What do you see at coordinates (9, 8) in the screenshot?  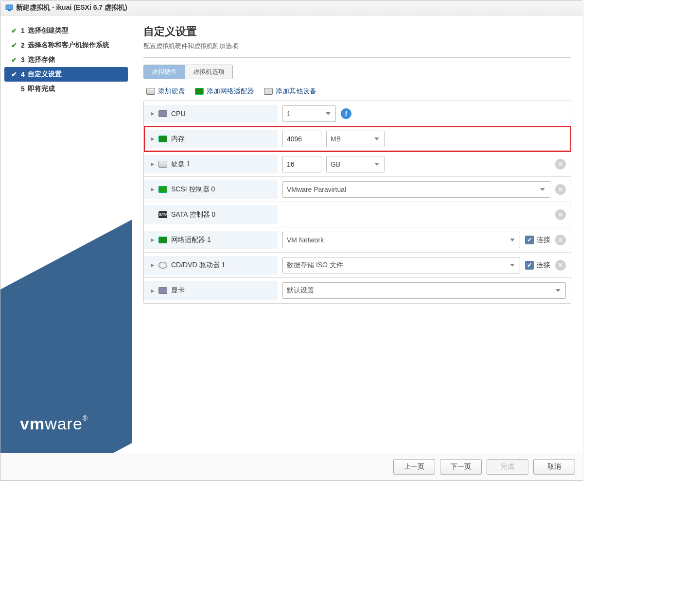 I see `vm-icon` at bounding box center [9, 8].